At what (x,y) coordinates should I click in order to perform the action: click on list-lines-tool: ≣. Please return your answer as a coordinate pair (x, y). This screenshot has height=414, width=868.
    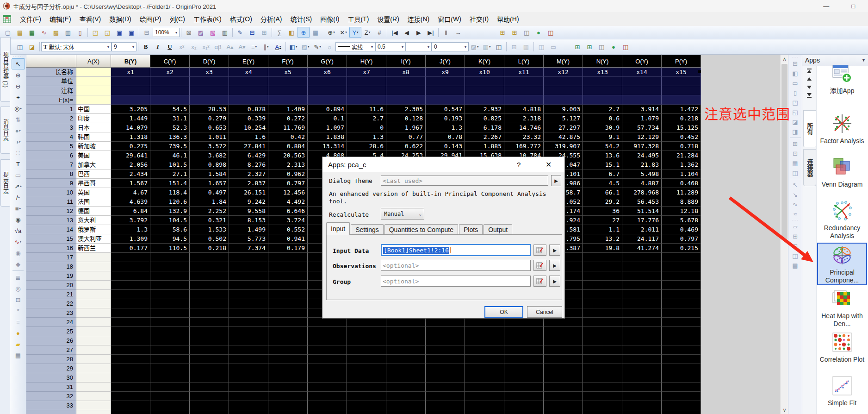
    Looking at the image, I should click on (19, 277).